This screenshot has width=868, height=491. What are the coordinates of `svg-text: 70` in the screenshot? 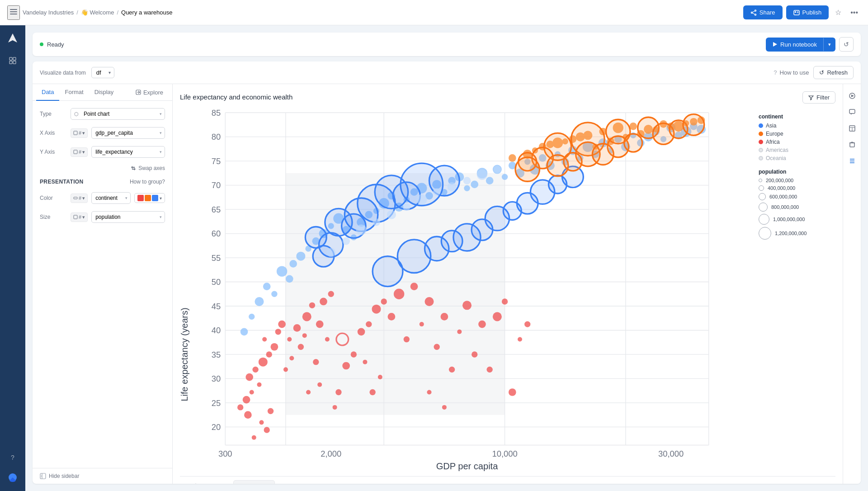 It's located at (216, 185).